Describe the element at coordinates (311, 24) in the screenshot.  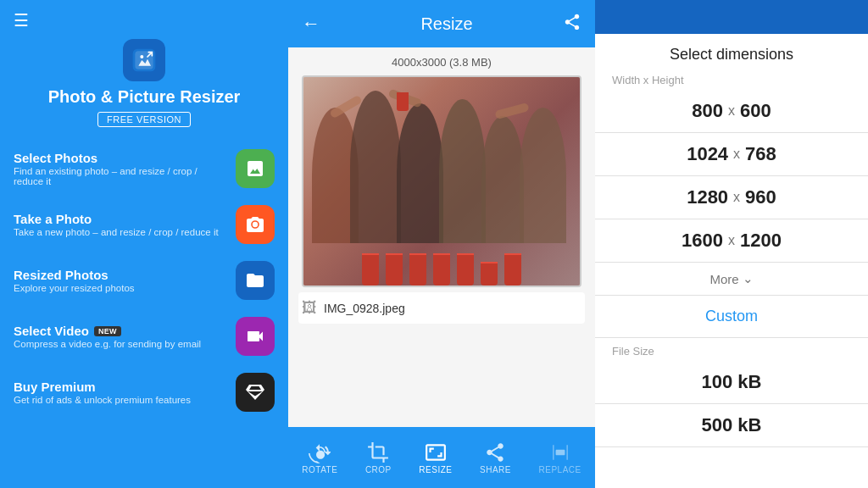
I see `back-icon: ←` at that location.